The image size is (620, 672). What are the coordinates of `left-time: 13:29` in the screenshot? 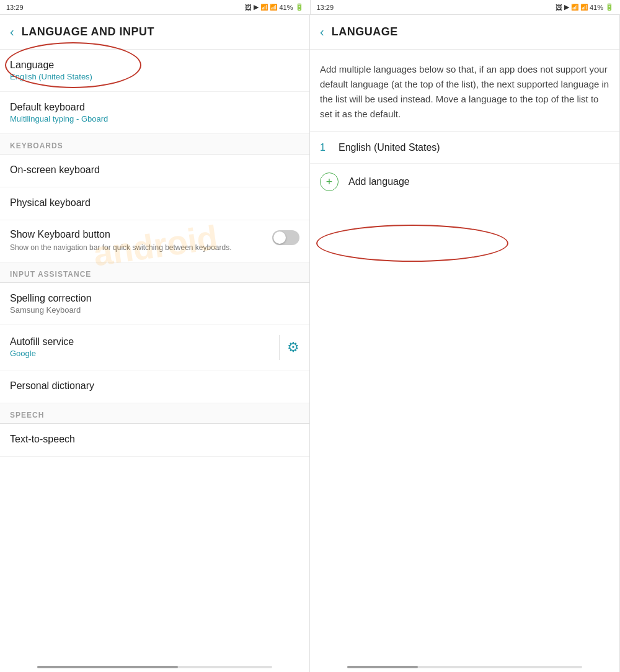 It's located at (15, 7).